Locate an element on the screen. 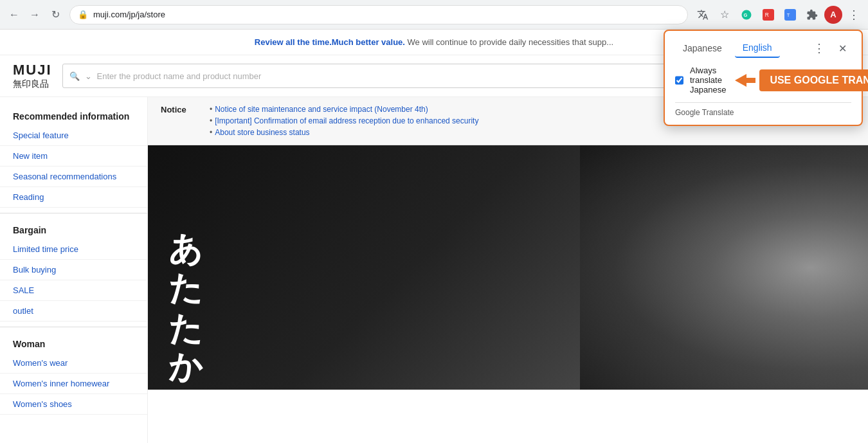  svg-text: G is located at coordinates (746, 15).